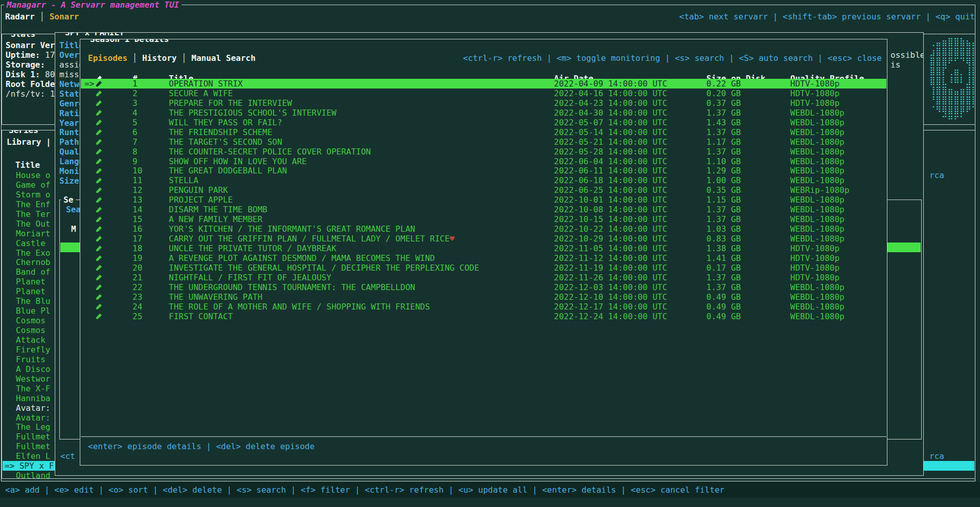  Describe the element at coordinates (64, 16) in the screenshot. I see `servarr-tab-sonarr: Sonarr` at that location.